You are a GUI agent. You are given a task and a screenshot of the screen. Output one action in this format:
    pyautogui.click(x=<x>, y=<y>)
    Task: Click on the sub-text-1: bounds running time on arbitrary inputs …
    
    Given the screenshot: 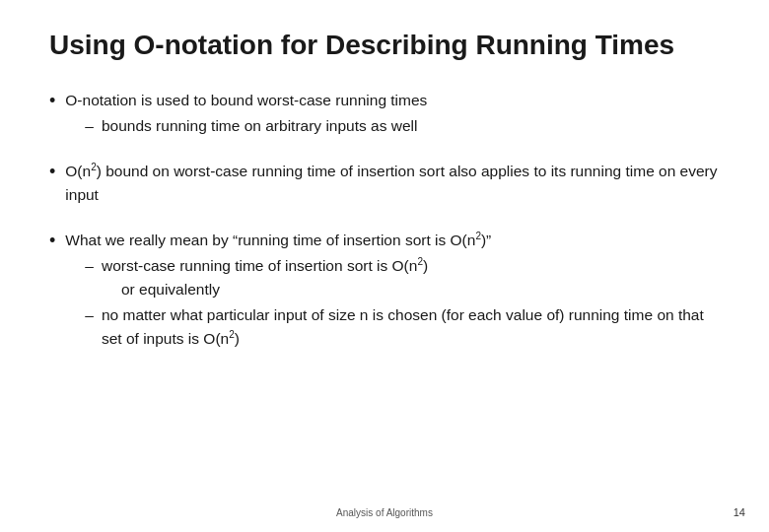 What is the action you would take?
    pyautogui.click(x=410, y=126)
    